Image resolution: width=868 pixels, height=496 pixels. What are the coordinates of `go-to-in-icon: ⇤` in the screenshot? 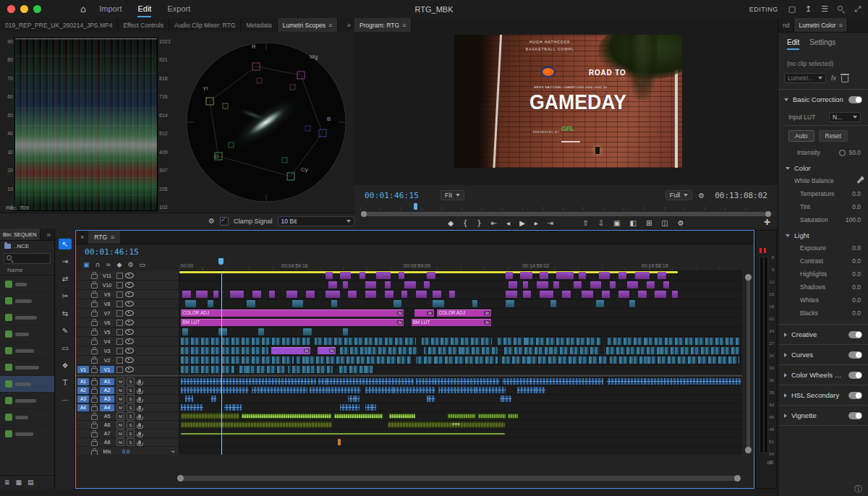 It's located at (494, 223).